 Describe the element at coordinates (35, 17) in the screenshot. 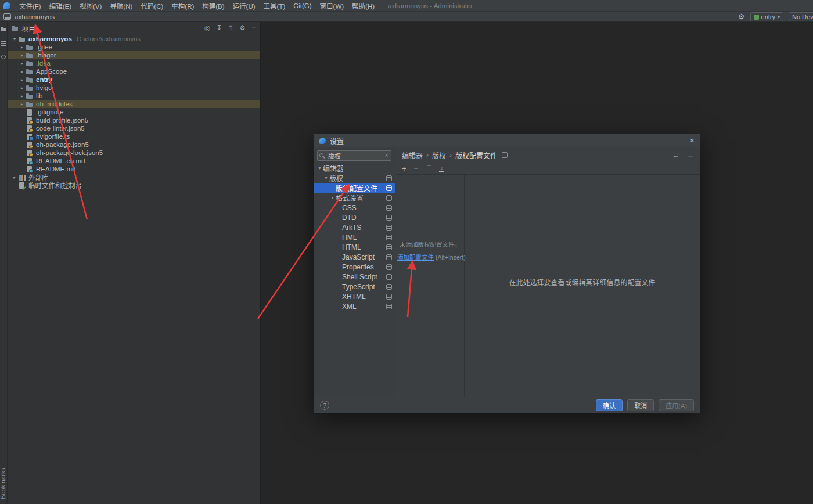

I see `toolbar-project-name: axharmonyos` at that location.